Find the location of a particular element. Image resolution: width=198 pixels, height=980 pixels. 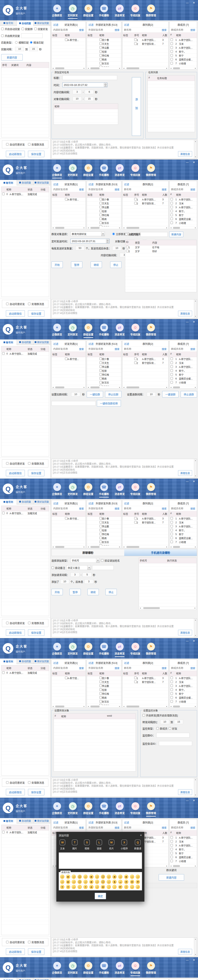

content-type-x: X小程序 is located at coordinates (124, 845).